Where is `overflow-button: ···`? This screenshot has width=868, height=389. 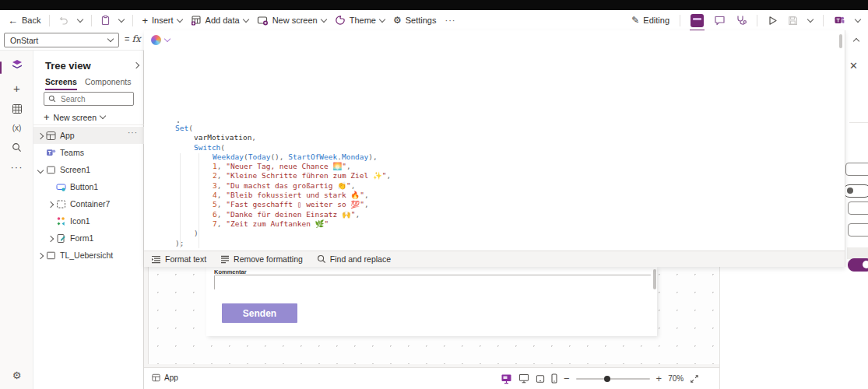 overflow-button: ··· is located at coordinates (450, 20).